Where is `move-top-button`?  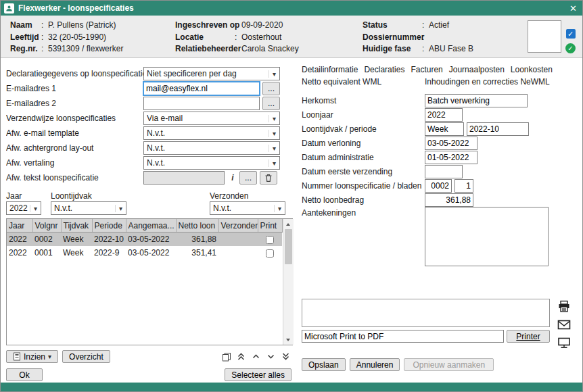
move-top-button is located at coordinates (241, 357).